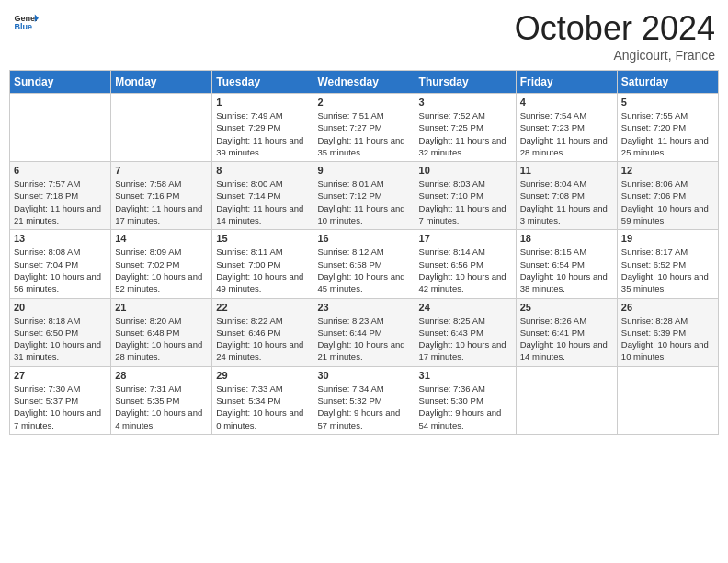 The image size is (728, 563). Describe the element at coordinates (162, 170) in the screenshot. I see `day-number: 7` at that location.